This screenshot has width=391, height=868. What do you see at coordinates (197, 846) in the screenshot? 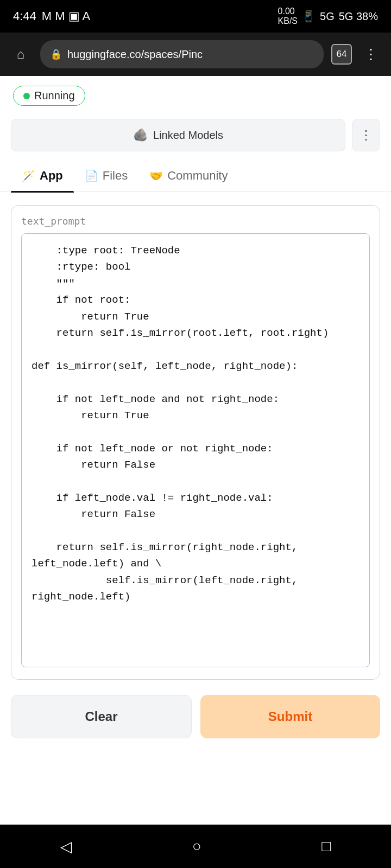
I see `home-nav-button: ○` at bounding box center [197, 846].